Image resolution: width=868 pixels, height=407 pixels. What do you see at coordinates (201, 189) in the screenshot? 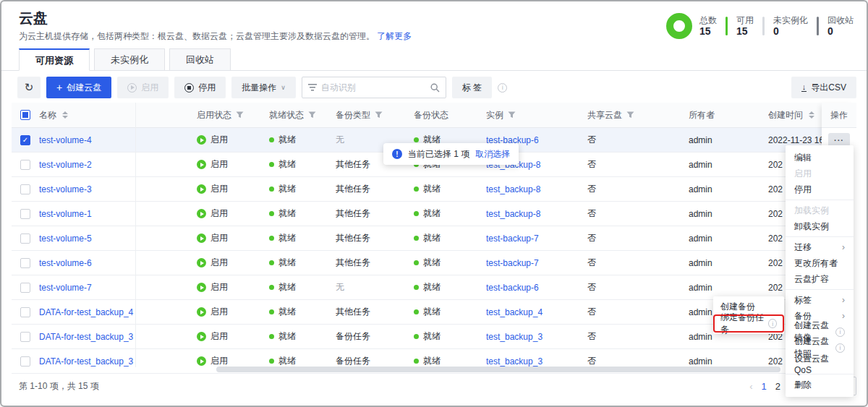
I see `enabled-status-icon` at bounding box center [201, 189].